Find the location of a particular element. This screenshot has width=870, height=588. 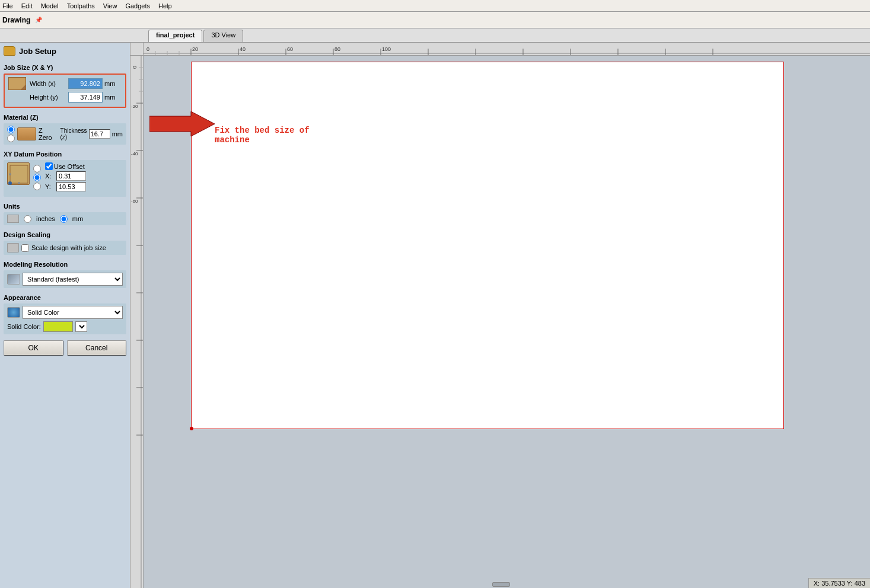

modeling-box: Standard (fastest) High Very High Maximu… is located at coordinates (65, 279).